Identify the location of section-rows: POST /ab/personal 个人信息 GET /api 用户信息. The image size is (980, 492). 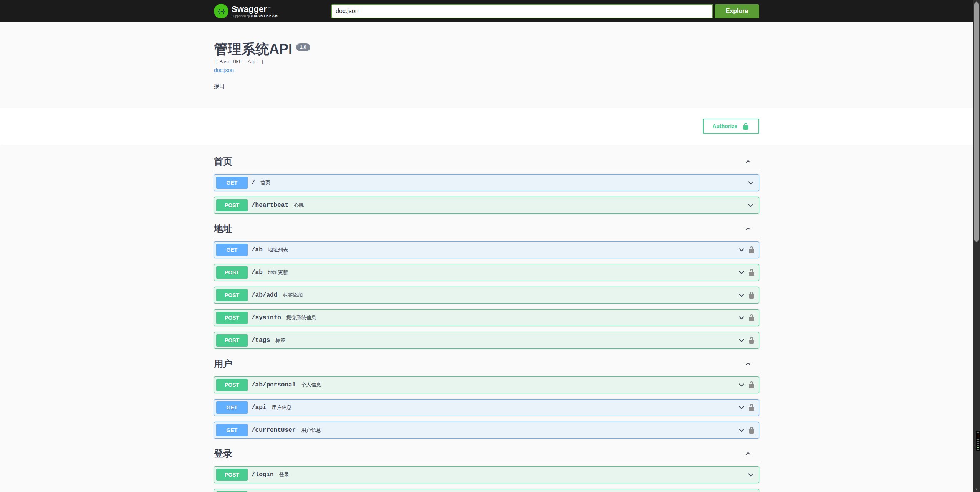
(487, 408).